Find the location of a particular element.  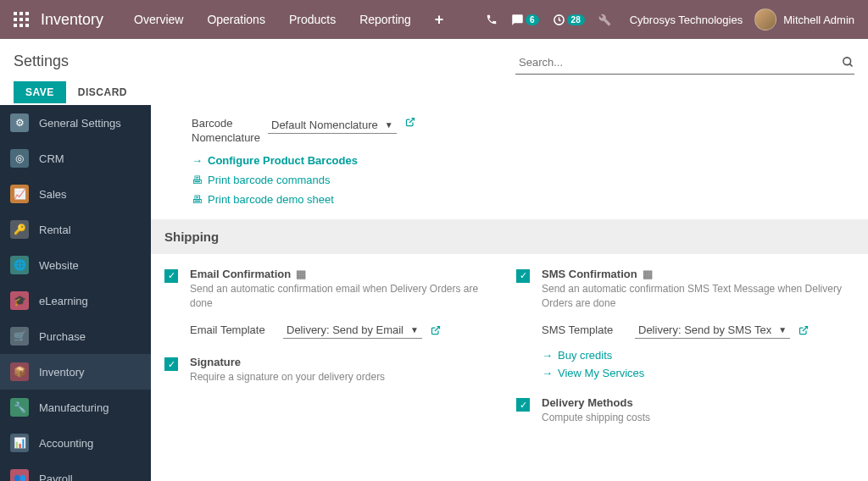

nav-operations: Operations is located at coordinates (236, 19).